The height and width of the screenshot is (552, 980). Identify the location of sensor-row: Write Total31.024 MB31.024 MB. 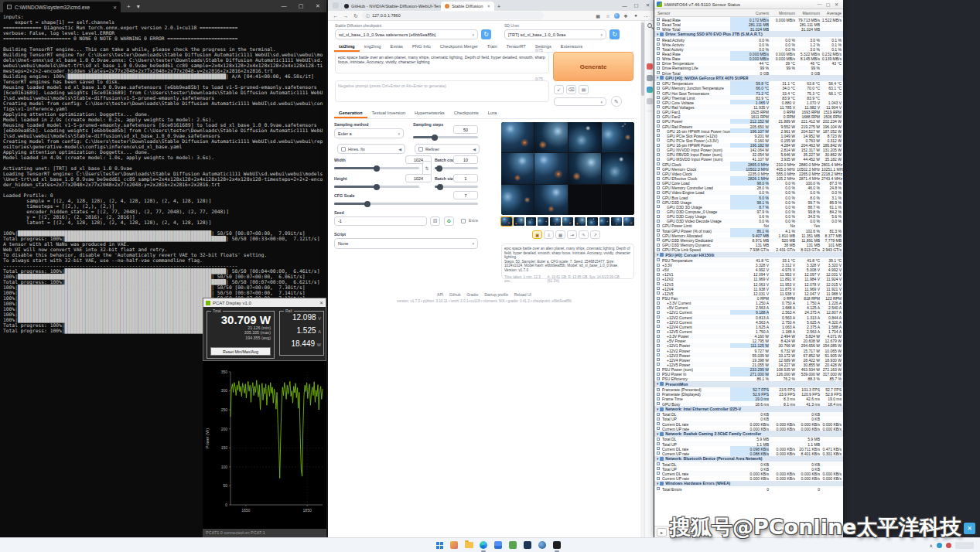
(749, 29).